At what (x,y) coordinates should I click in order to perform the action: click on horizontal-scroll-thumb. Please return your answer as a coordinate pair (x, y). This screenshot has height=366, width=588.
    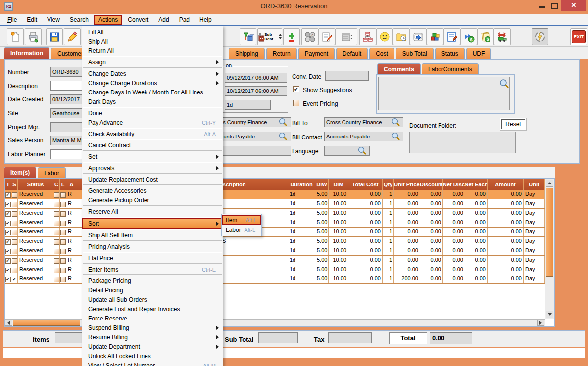
    Looking at the image, I should click on (47, 323).